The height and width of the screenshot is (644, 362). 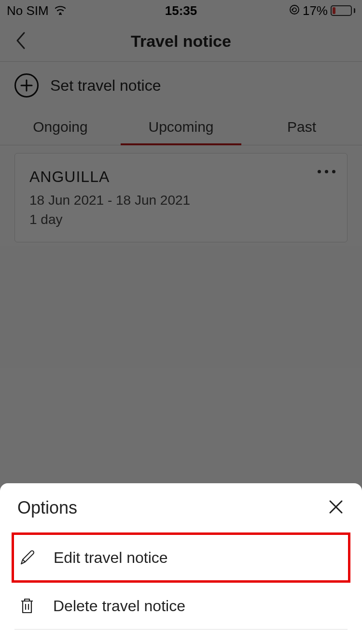 I want to click on close-button, so click(x=336, y=508).